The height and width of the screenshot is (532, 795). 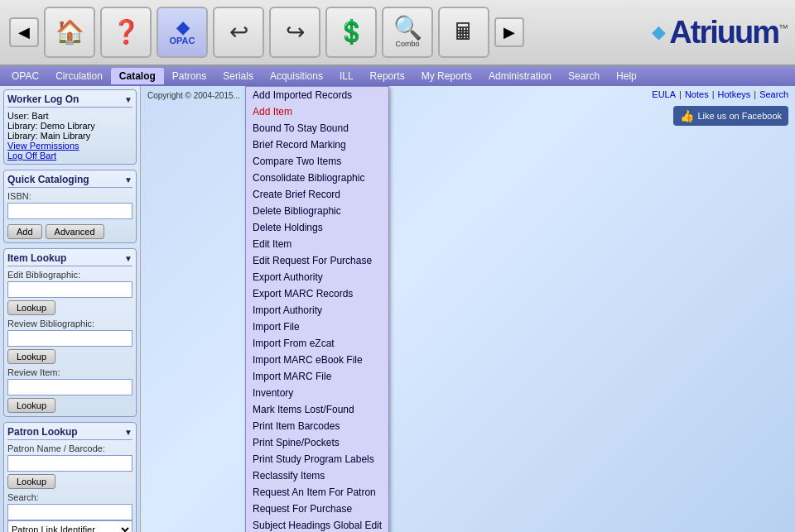 What do you see at coordinates (70, 448) in the screenshot?
I see `patron-name-label: Patron Name / Barcode:` at bounding box center [70, 448].